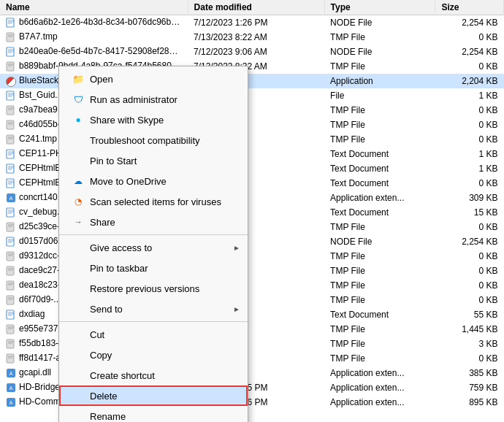 The image size is (504, 422). Describe the element at coordinates (380, 96) in the screenshot. I see `file-type: File` at that location.